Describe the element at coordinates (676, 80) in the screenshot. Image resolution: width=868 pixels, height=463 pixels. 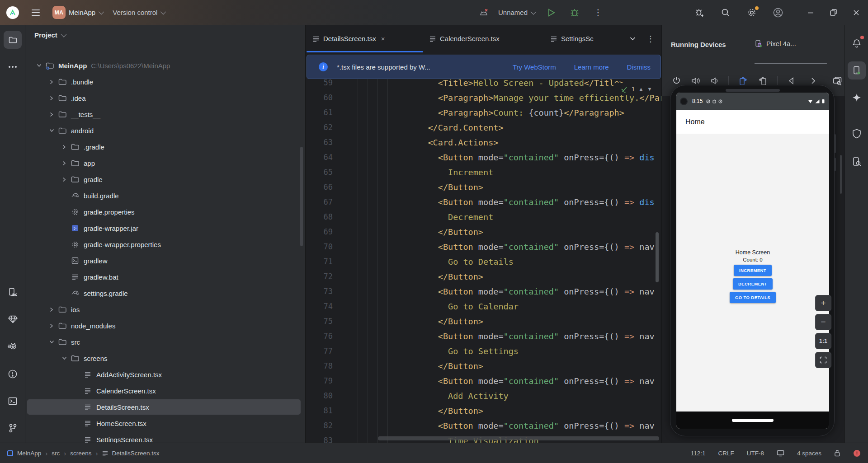
I see `power-button-icon` at that location.